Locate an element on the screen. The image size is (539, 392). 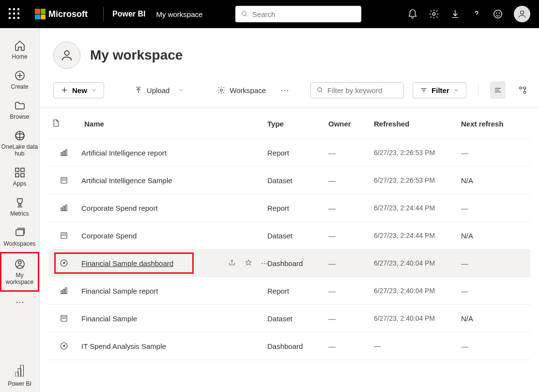
chevron-down-icon is located at coordinates (181, 90).